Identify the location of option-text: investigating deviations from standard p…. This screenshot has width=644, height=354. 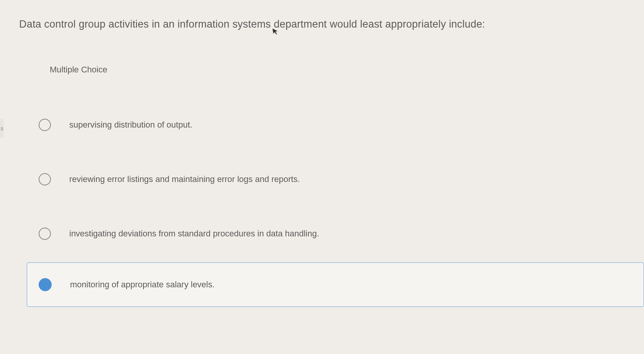
(194, 234).